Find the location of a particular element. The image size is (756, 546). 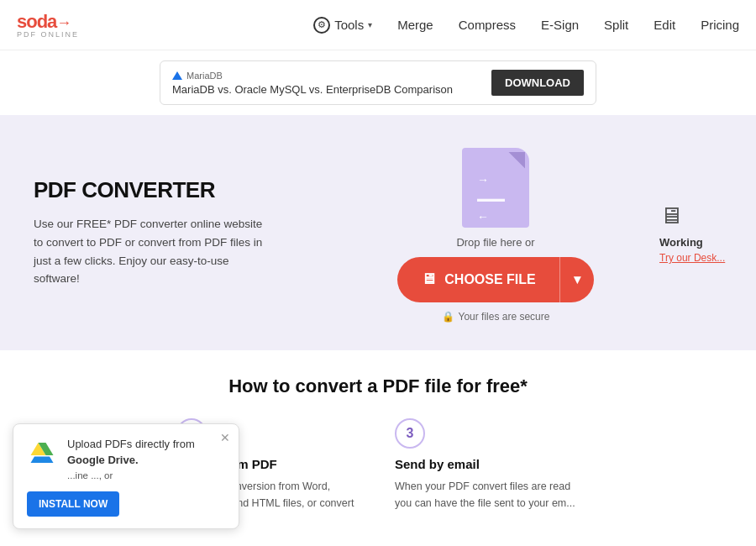

popup-desc: ...ine ..., or is located at coordinates (146, 475).